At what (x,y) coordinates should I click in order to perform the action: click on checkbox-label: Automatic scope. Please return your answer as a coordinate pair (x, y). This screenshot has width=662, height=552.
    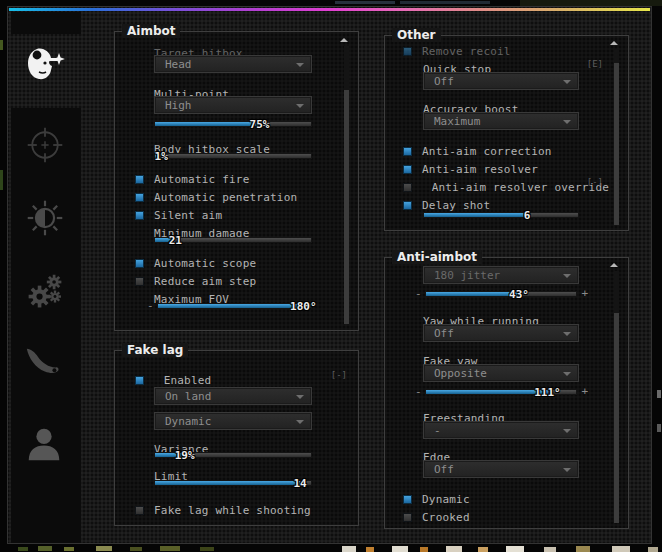
    Looking at the image, I should click on (205, 264).